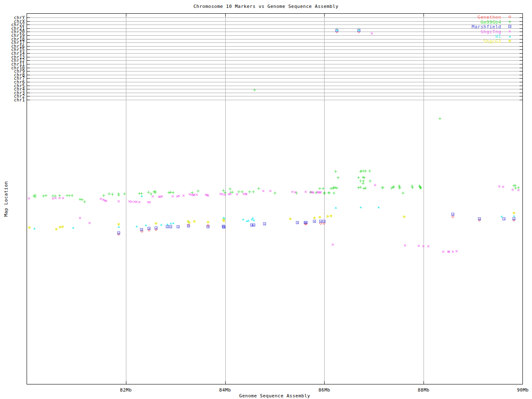 The width and height of the screenshot is (532, 399). What do you see at coordinates (474, 22) in the screenshot?
I see `legend-row: Gm99Gb4` at bounding box center [474, 22].